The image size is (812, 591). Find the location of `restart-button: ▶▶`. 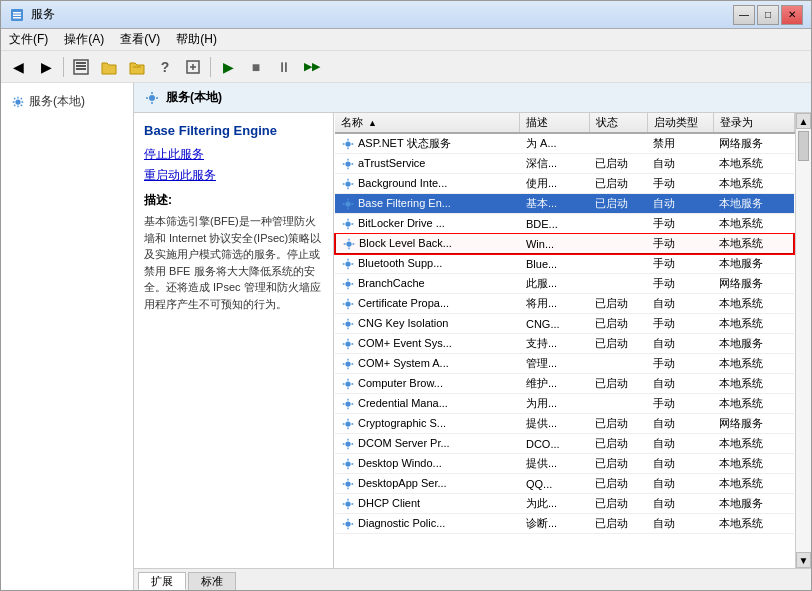

restart-button: ▶▶ is located at coordinates (312, 67).